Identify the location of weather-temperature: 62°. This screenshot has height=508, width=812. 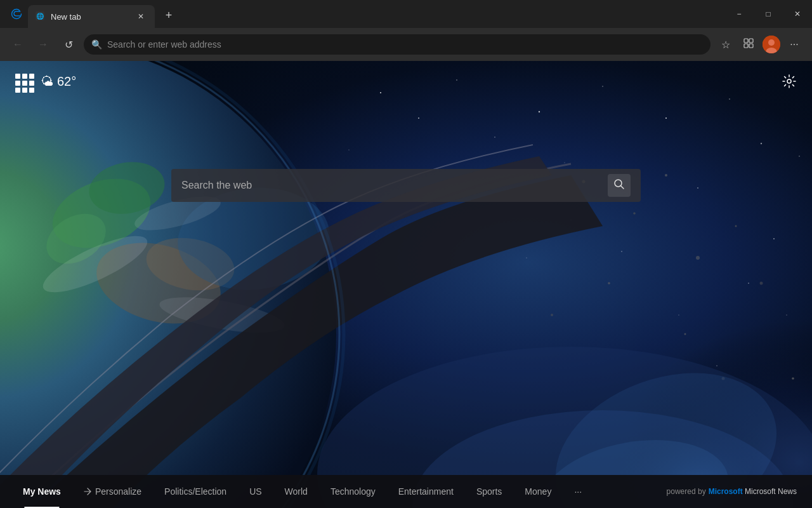
(67, 81).